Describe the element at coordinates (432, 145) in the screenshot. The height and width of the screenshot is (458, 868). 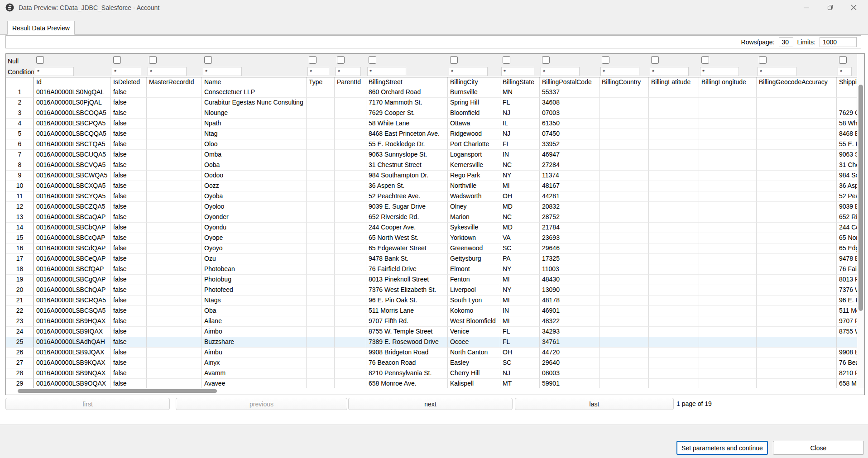
I see `table-row: 60016A00000LSBCTQA5falseOloo55 E. Rockle…` at that location.